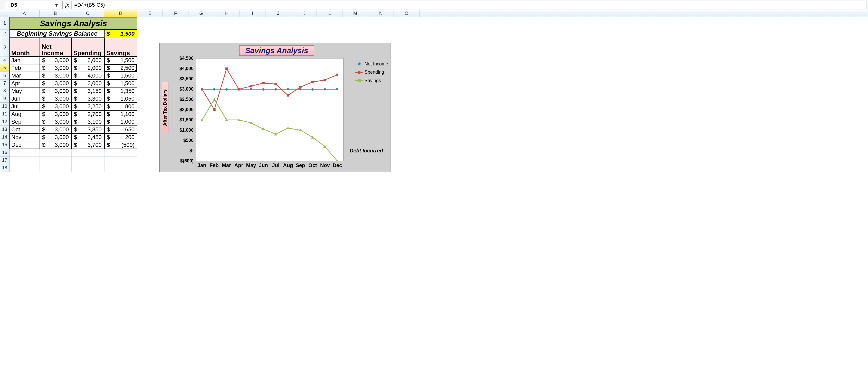 The width and height of the screenshot is (868, 389). Describe the element at coordinates (25, 106) in the screenshot. I see `cell-month: Jul` at that location.